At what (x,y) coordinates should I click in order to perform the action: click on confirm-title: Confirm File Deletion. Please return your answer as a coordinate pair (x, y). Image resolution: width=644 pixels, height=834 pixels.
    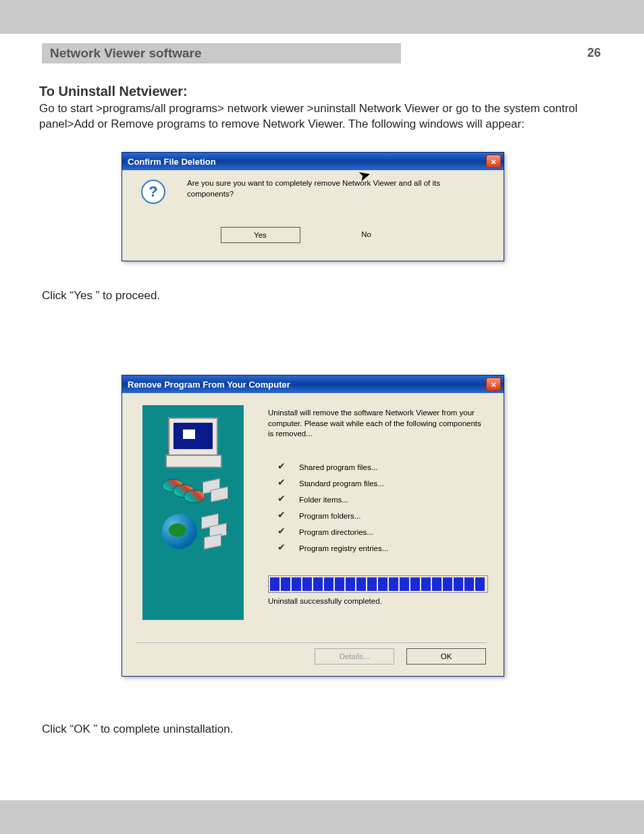
    Looking at the image, I should click on (171, 162).